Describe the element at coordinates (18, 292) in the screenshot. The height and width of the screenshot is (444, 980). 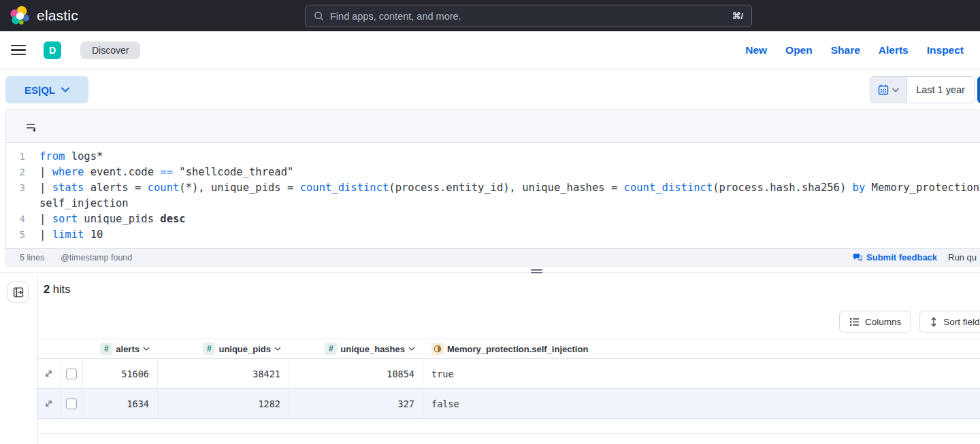
I see `open-fields-sidebar-button` at that location.